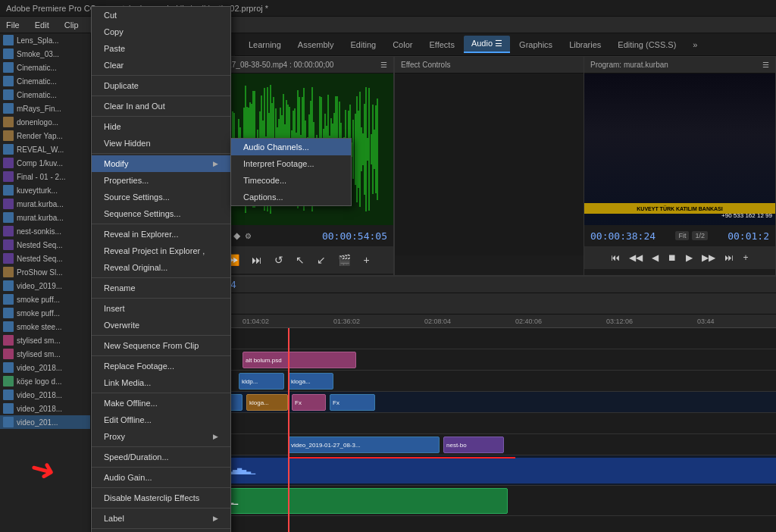 The width and height of the screenshot is (776, 532). What do you see at coordinates (383, 65) in the screenshot?
I see `source-menu-icon: ☰` at bounding box center [383, 65].